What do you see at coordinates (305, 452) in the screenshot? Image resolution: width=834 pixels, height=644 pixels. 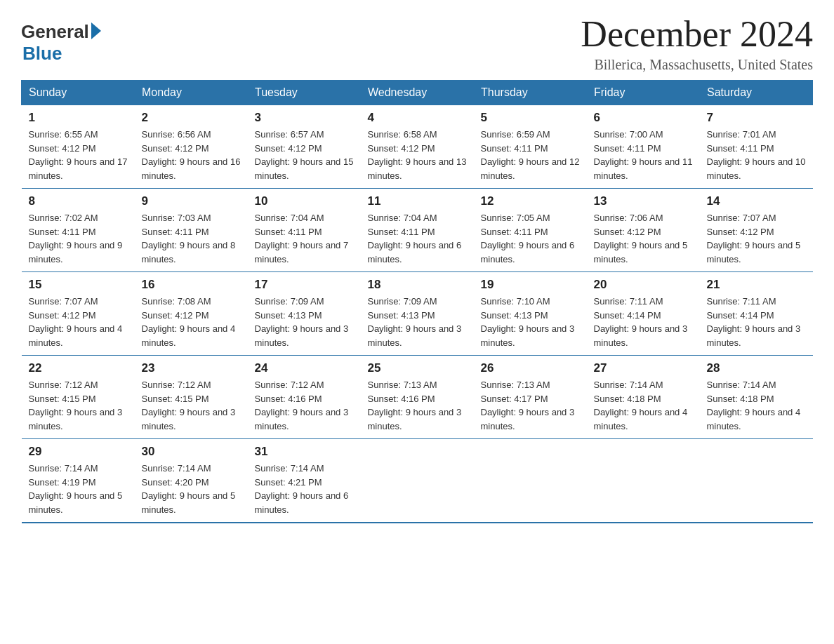 I see `day-number: 31` at bounding box center [305, 452].